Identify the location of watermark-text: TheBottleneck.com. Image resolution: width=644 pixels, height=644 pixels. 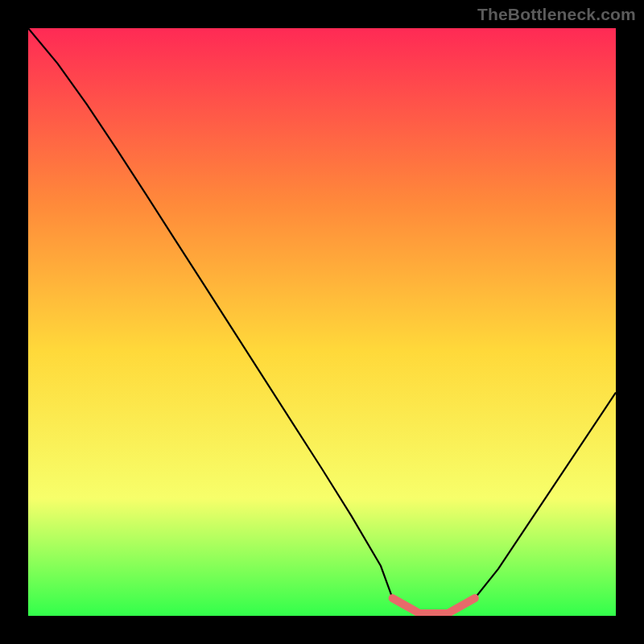
(557, 14).